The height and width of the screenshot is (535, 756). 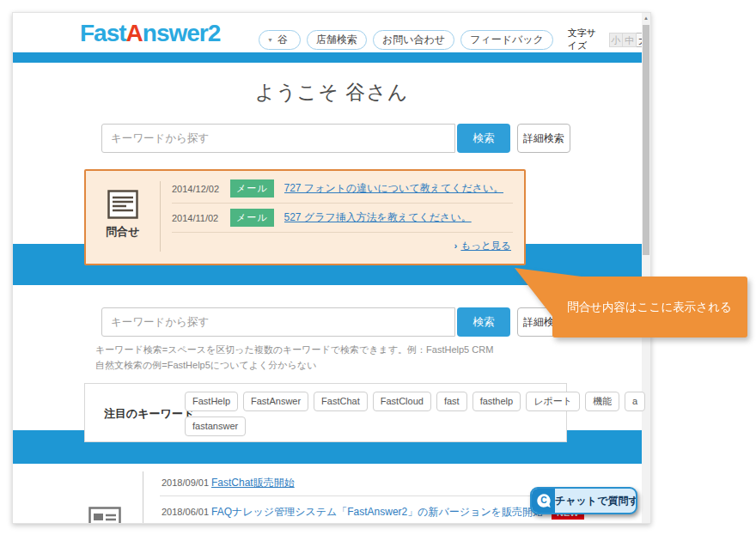 I want to click on fastanswer-logo: FastAnswer2, so click(x=149, y=33).